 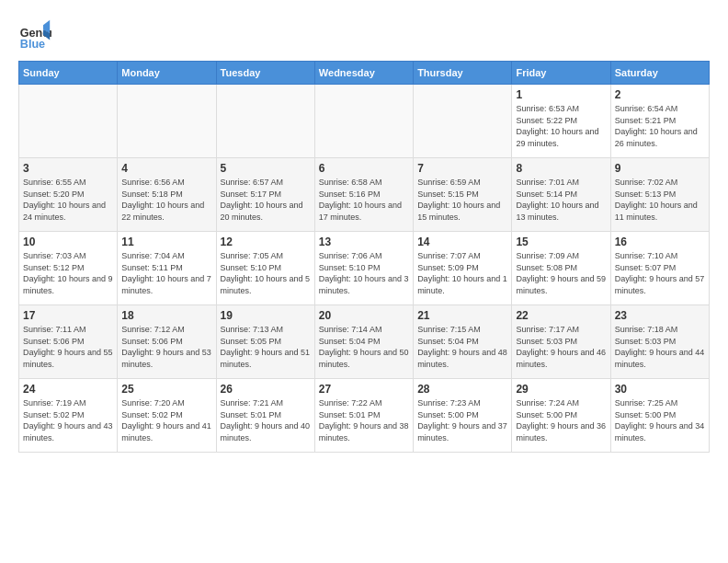 What do you see at coordinates (167, 269) in the screenshot?
I see `calendar-cell: 11Sunrise: 7:04 AM Sunset: 5:11 PM Dayli…` at bounding box center [167, 269].